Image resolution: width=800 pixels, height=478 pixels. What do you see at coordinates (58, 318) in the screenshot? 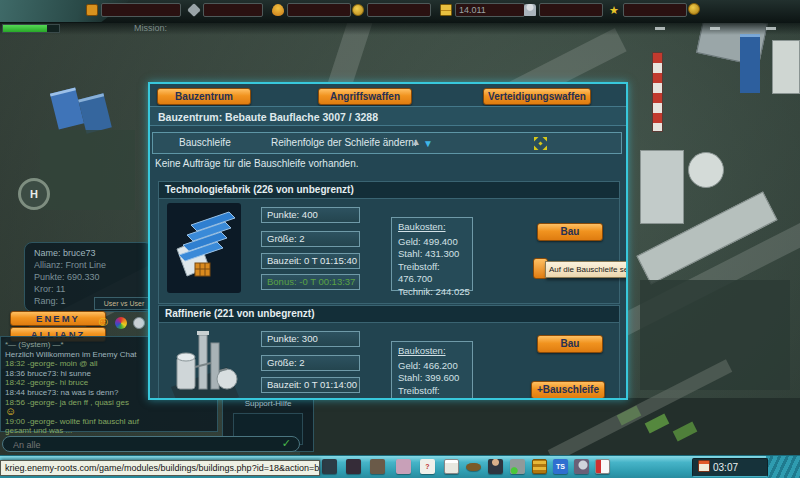
I see `enemy-button: ENEMY` at bounding box center [58, 318].